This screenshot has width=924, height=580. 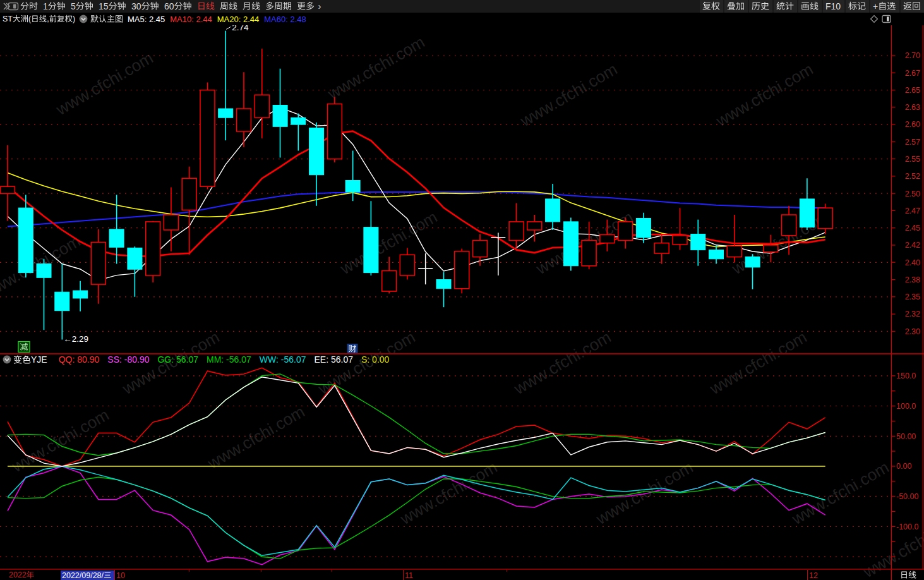 What do you see at coordinates (171, 6) in the screenshot?
I see `period-tabs: 15153060›` at bounding box center [171, 6].